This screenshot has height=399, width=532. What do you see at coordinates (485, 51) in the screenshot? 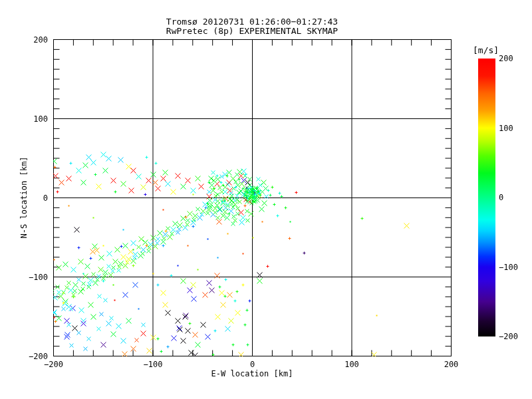
I see `colorbar-unit-label: [m/s]` at bounding box center [485, 51].